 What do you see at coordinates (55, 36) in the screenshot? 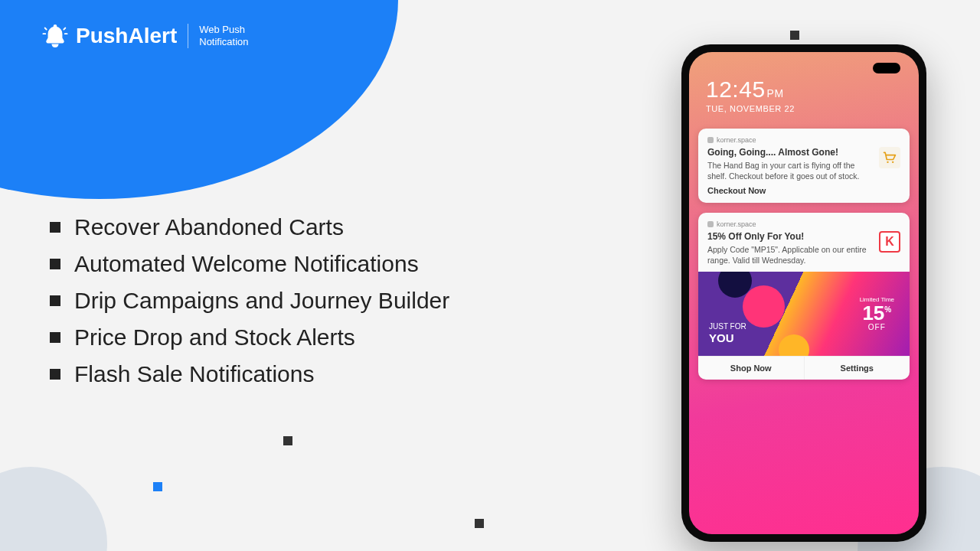
I see `bell-icon` at bounding box center [55, 36].